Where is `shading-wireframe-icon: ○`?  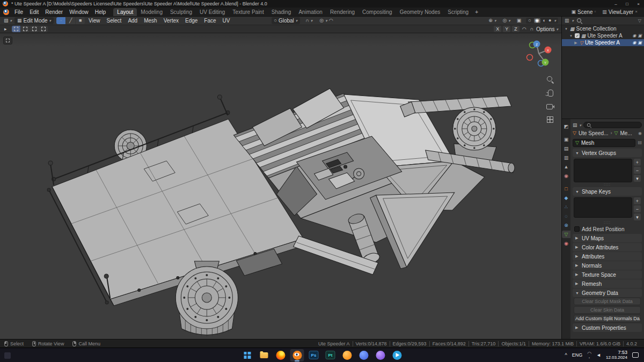
shading-wireframe-icon: ○ is located at coordinates (529, 20).